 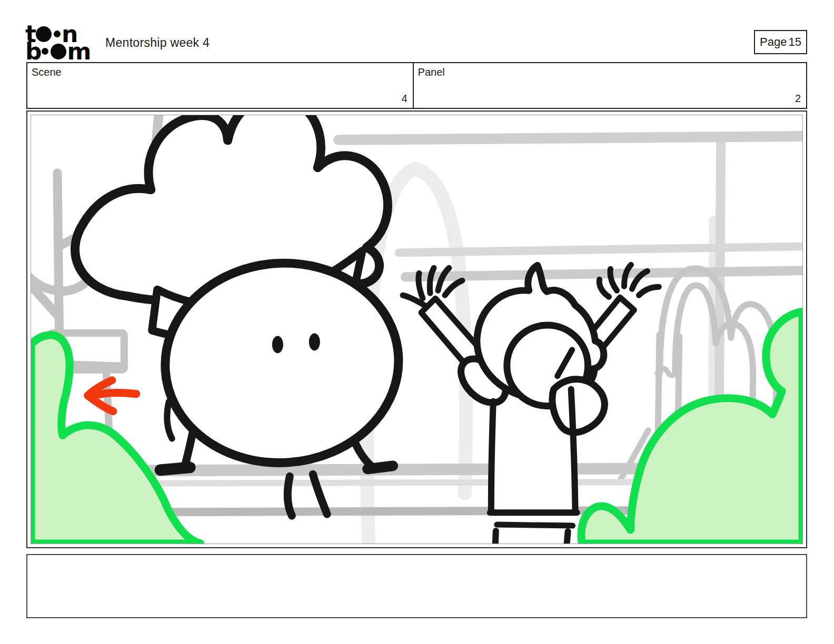 What do you see at coordinates (57, 52) in the screenshot?
I see `toonboom-logo-row2: b m` at bounding box center [57, 52].